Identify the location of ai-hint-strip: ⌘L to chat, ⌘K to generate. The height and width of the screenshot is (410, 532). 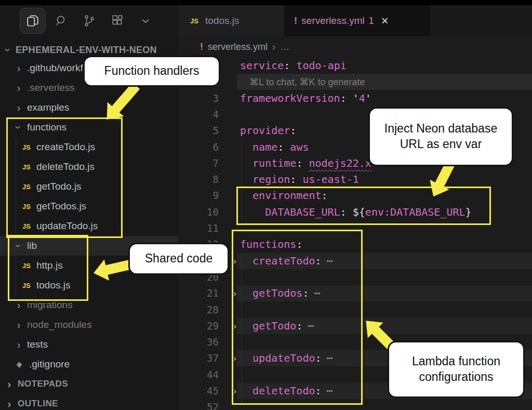
(384, 82).